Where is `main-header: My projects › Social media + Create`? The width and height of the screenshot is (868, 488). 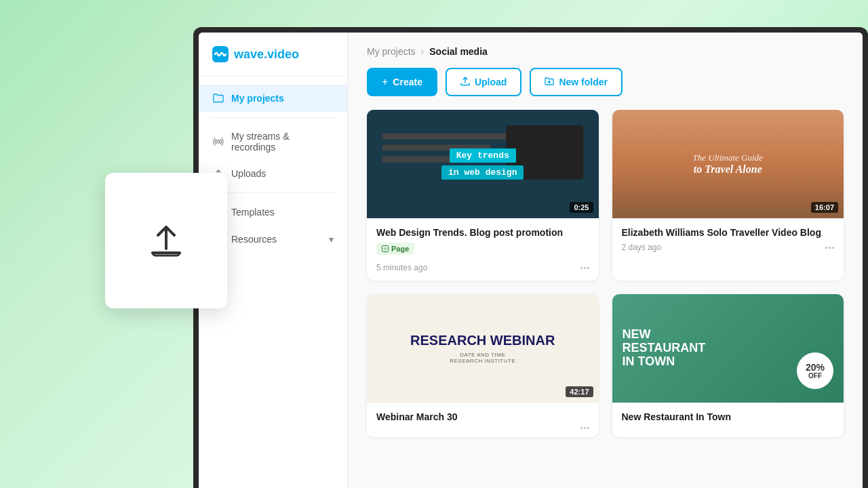 main-header: My projects › Social media + Create is located at coordinates (605, 71).